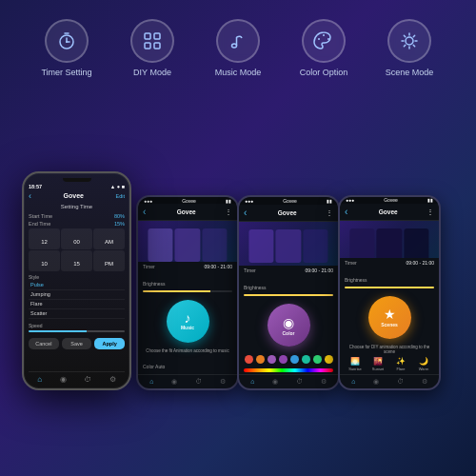 Image resolution: width=476 pixels, height=476 pixels. What do you see at coordinates (67, 49) in the screenshot?
I see `icon-item-timer: Timer Setting` at bounding box center [67, 49].